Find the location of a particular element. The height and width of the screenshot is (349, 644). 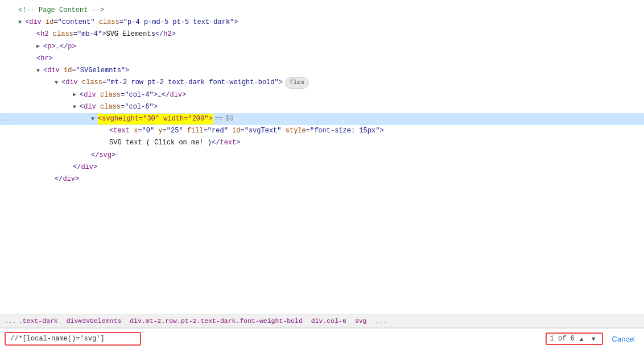

breadcrumb-item-svg: svg is located at coordinates (361, 321).